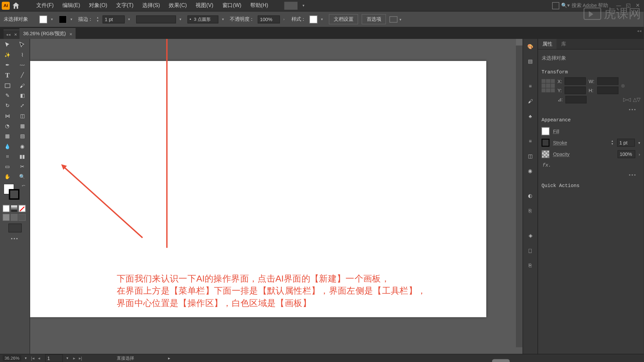  I want to click on curvature-tool-icon: 〰, so click(22, 65).